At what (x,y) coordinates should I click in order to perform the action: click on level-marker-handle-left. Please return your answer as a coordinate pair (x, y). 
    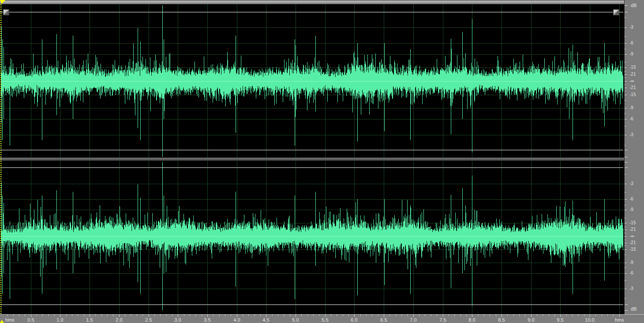
    Looking at the image, I should click on (6, 12).